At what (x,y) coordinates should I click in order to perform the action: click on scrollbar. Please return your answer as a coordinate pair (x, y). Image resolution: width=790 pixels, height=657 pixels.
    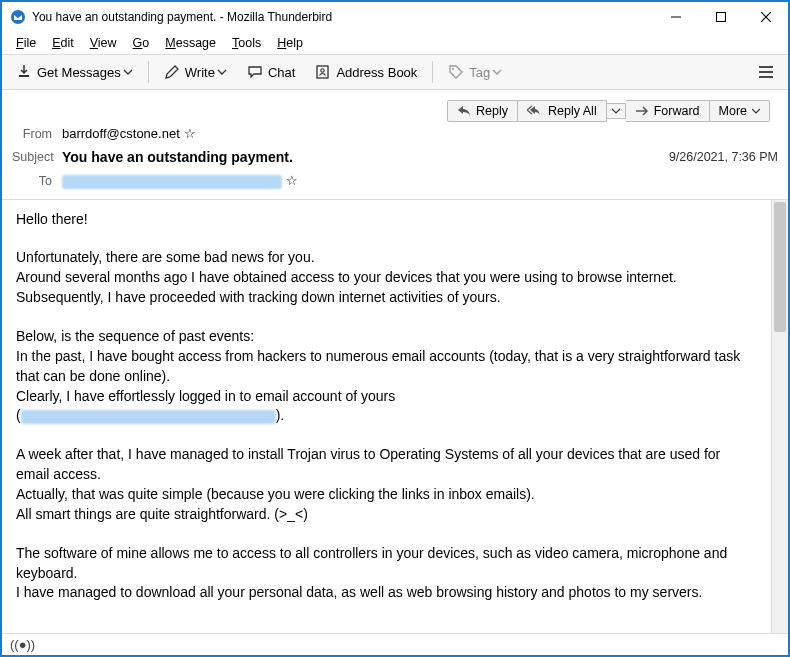
    Looking at the image, I should click on (780, 416).